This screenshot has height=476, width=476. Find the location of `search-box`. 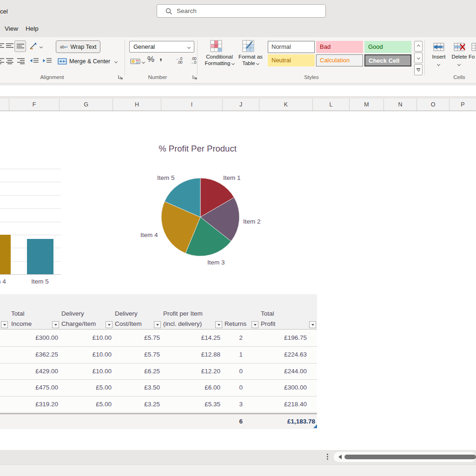

search-box is located at coordinates (241, 11).